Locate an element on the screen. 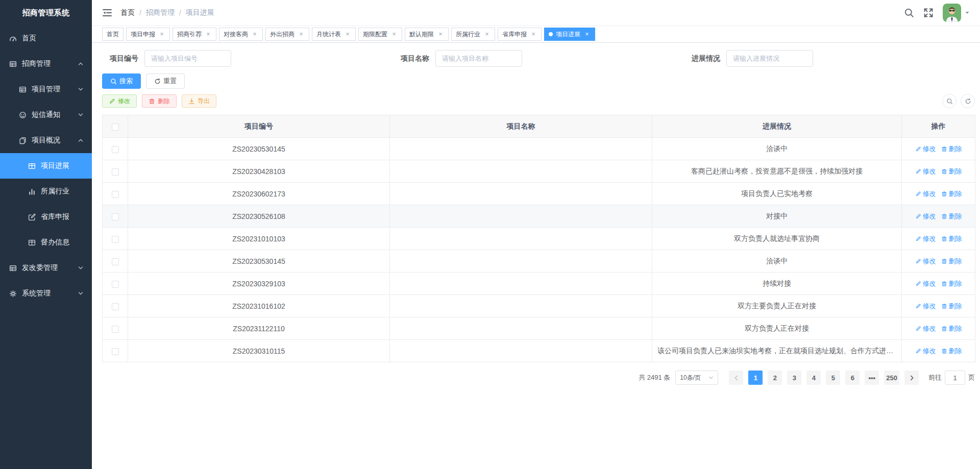 This screenshot has height=469, width=980. refresh-table-icon is located at coordinates (968, 101).